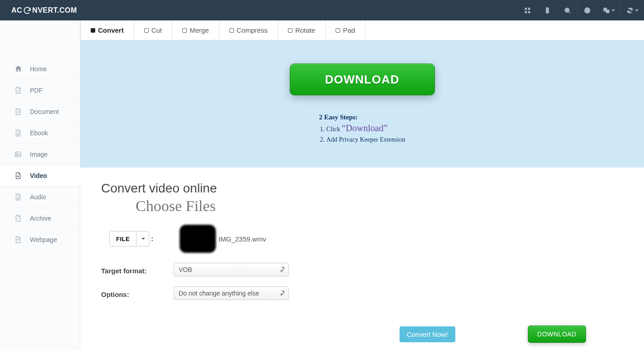 Image resolution: width=644 pixels, height=350 pixels. Describe the element at coordinates (387, 206) in the screenshot. I see `choose-files-heading: Choose Files` at that location.